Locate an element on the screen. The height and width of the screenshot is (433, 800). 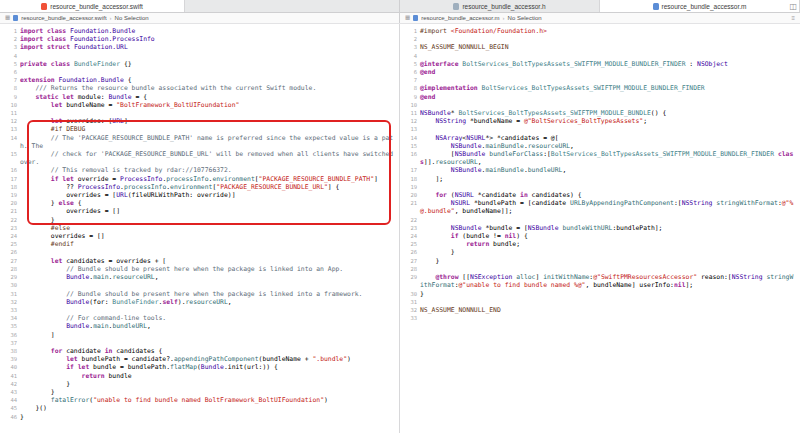
line-number: 23 is located at coordinates (10, 228).